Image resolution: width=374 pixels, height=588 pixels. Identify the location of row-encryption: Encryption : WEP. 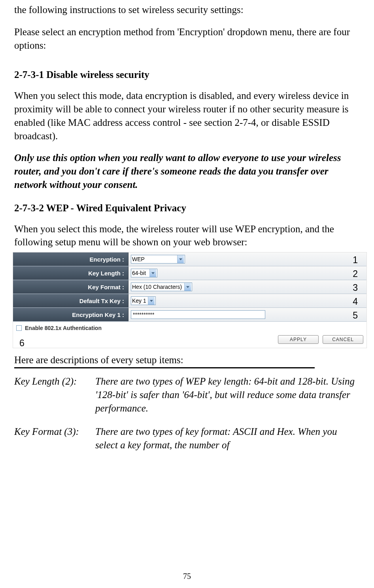
(190, 260).